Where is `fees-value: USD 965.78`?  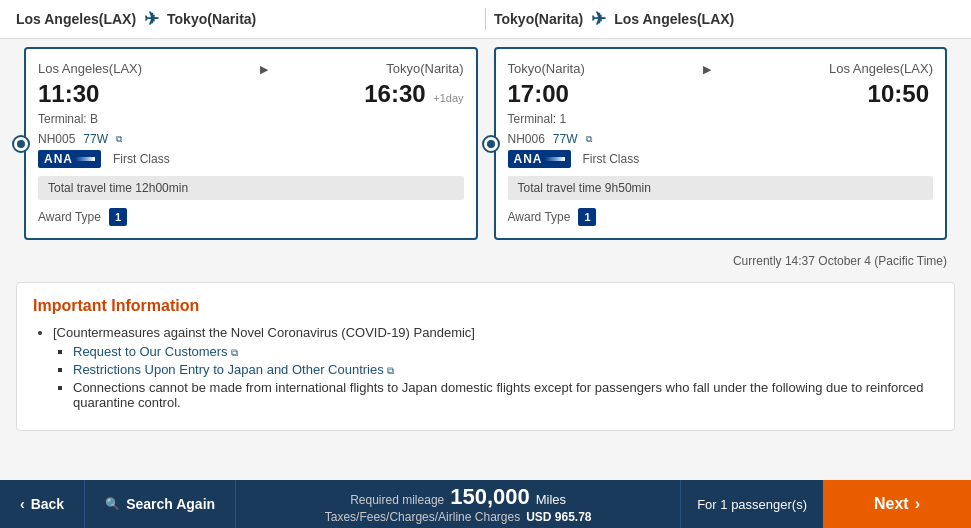 fees-value: USD 965.78 is located at coordinates (558, 517).